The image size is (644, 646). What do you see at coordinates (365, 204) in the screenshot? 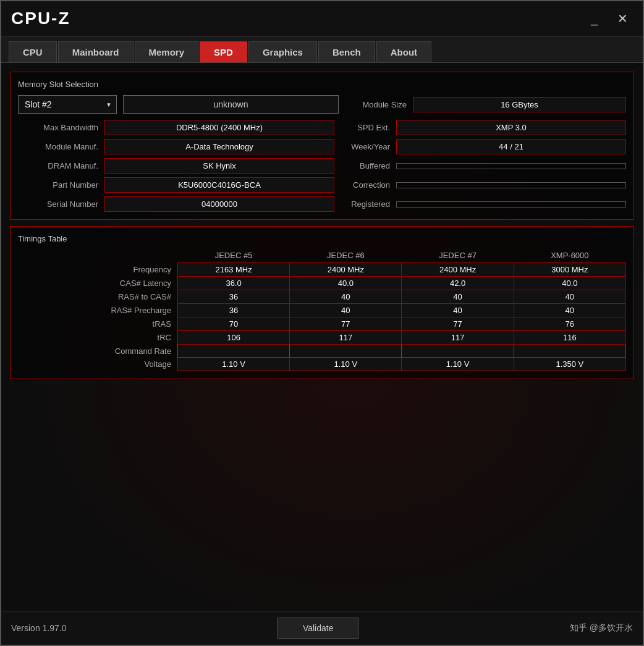
I see `registered-label: Registered` at bounding box center [365, 204].